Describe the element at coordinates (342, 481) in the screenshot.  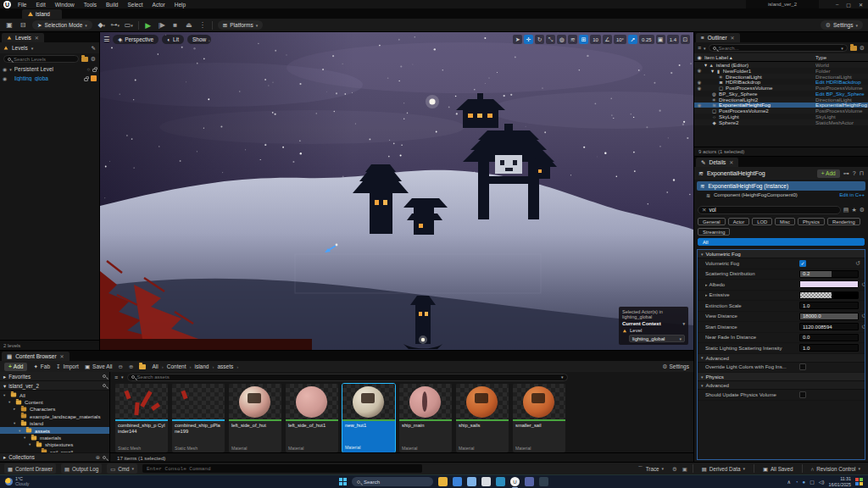
I see `start-button` at that location.